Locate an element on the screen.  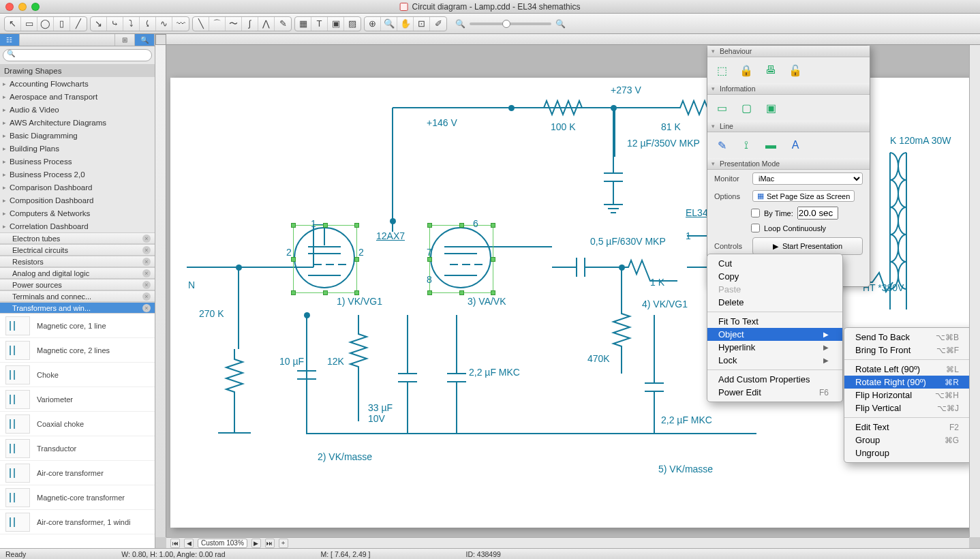
page-next-icon: ▶ is located at coordinates (256, 543).